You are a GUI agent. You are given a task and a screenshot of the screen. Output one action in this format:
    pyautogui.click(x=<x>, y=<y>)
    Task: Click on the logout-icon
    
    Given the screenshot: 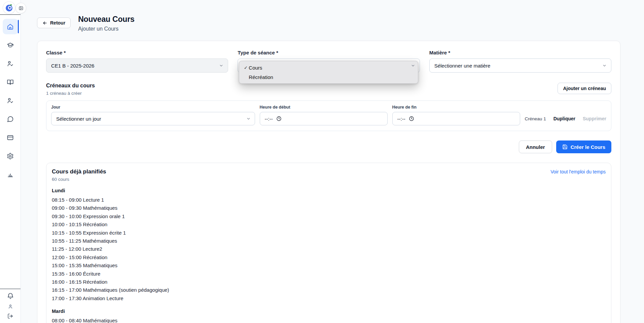 What is the action you would take?
    pyautogui.click(x=10, y=316)
    